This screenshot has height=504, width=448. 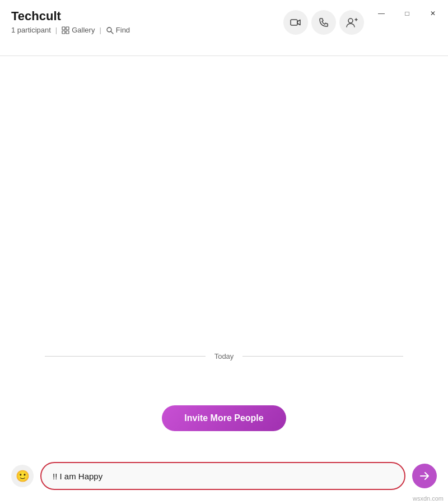 What do you see at coordinates (66, 30) in the screenshot?
I see `gallery-icon` at bounding box center [66, 30].